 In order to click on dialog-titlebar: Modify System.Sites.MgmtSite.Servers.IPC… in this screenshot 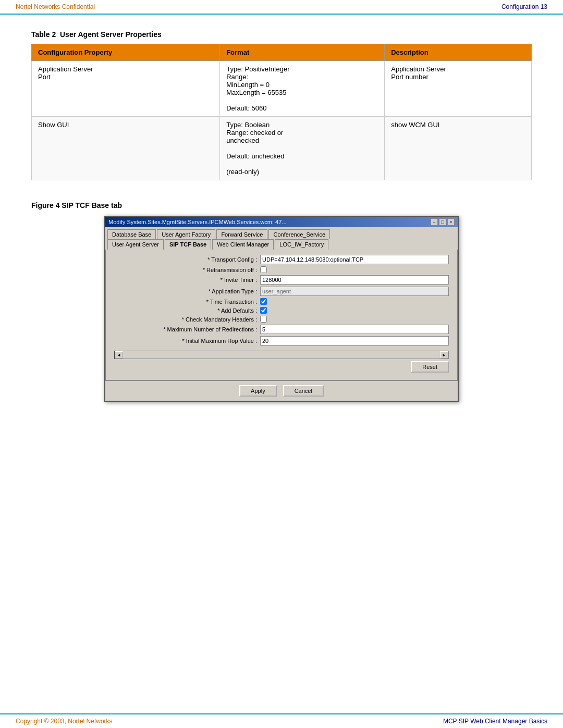, I will do `click(282, 222)`.